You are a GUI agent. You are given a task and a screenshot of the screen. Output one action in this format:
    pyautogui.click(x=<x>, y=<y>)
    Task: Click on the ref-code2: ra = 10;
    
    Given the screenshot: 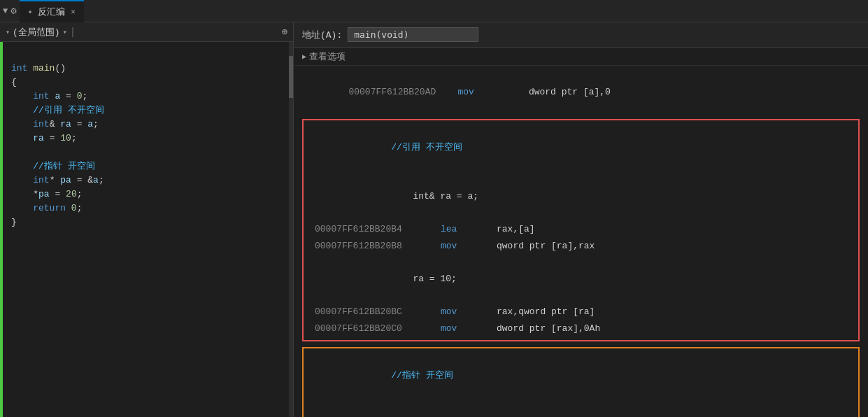 What is the action you would take?
    pyautogui.click(x=581, y=279)
    